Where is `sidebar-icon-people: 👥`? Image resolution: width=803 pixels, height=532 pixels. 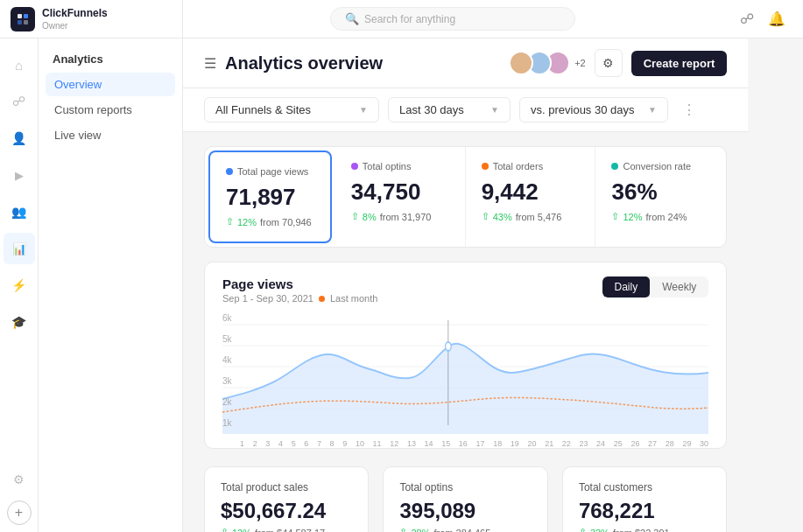 sidebar-icon-people: 👥 is located at coordinates (19, 212).